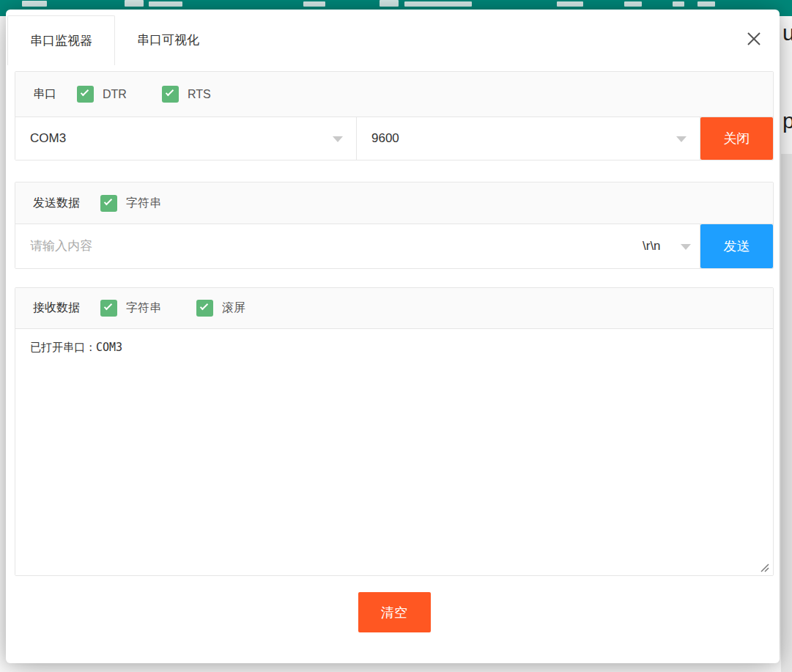 The image size is (792, 672). I want to click on serial-port-label: 串口, so click(45, 94).